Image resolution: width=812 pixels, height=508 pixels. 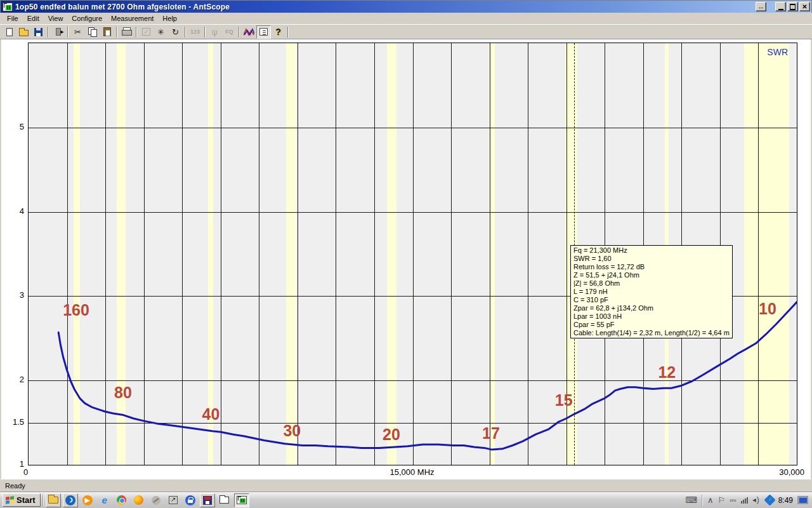 What do you see at coordinates (386, 7) in the screenshot?
I see `window-title: 1op50 endfed balun met 2700 Ohm afgeslot…` at bounding box center [386, 7].